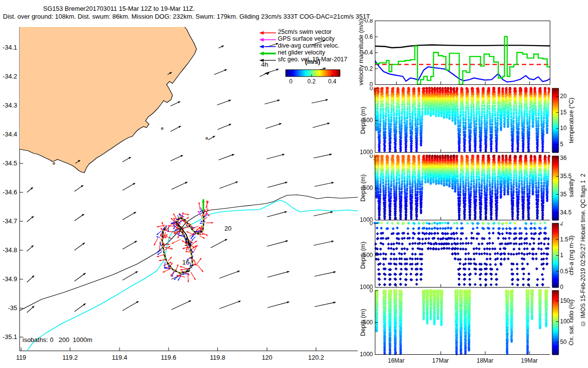  I want to click on svg-text: 119.4, so click(120, 357).